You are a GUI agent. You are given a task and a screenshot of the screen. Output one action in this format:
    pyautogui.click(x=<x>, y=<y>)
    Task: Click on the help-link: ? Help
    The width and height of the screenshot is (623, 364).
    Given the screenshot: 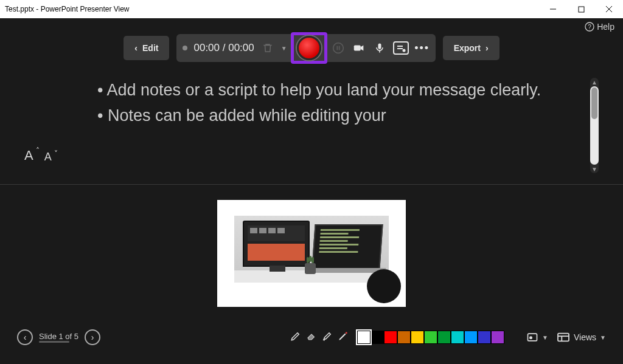 What is the action you would take?
    pyautogui.click(x=600, y=27)
    